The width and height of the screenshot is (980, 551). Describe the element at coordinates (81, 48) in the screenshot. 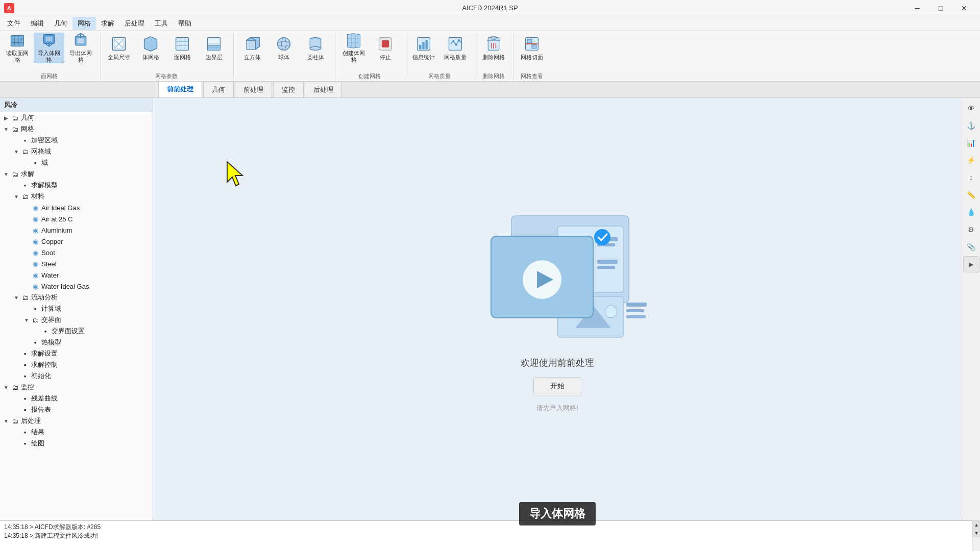

I see `export-volume-button: 导出体网格` at that location.